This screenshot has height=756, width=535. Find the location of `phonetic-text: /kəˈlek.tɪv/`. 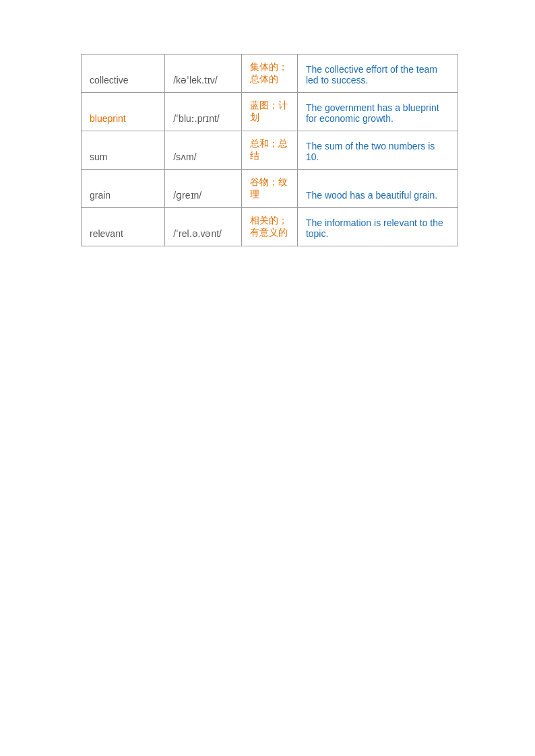

phonetic-text: /kəˈlek.tɪv/ is located at coordinates (195, 80).